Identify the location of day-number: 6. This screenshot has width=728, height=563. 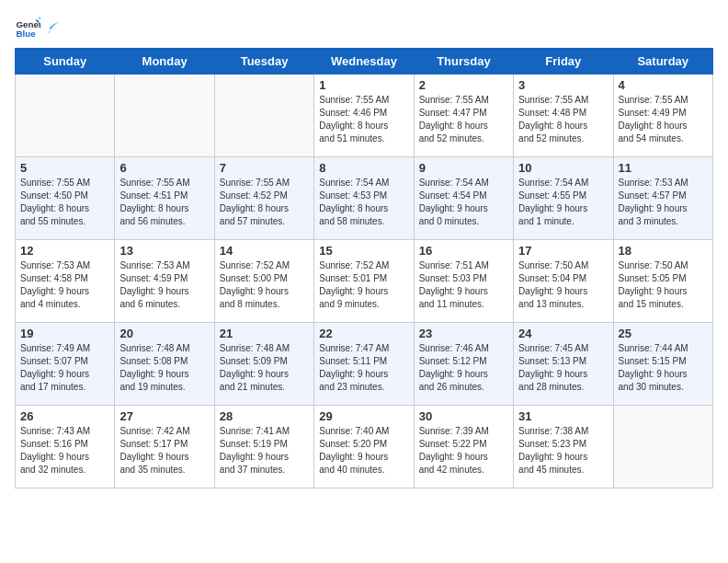
(164, 167).